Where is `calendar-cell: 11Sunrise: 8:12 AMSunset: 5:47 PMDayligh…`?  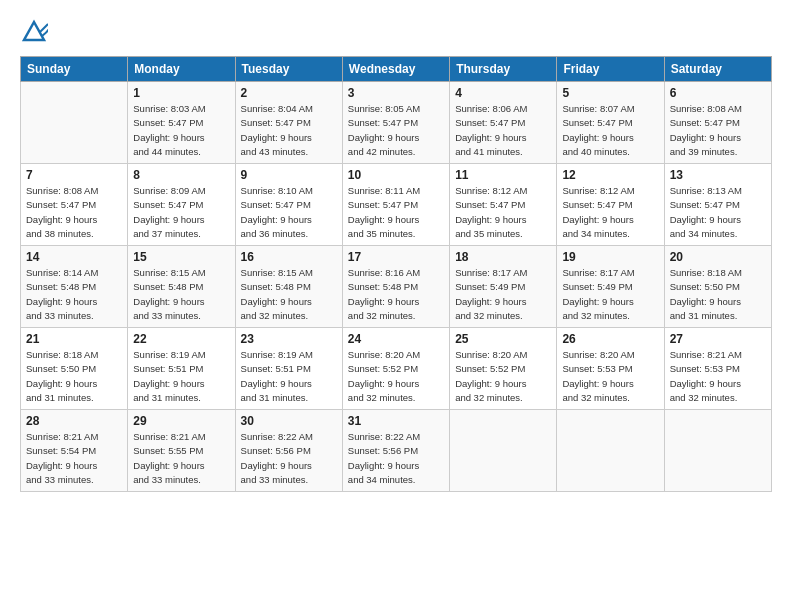 calendar-cell: 11Sunrise: 8:12 AMSunset: 5:47 PMDayligh… is located at coordinates (504, 205).